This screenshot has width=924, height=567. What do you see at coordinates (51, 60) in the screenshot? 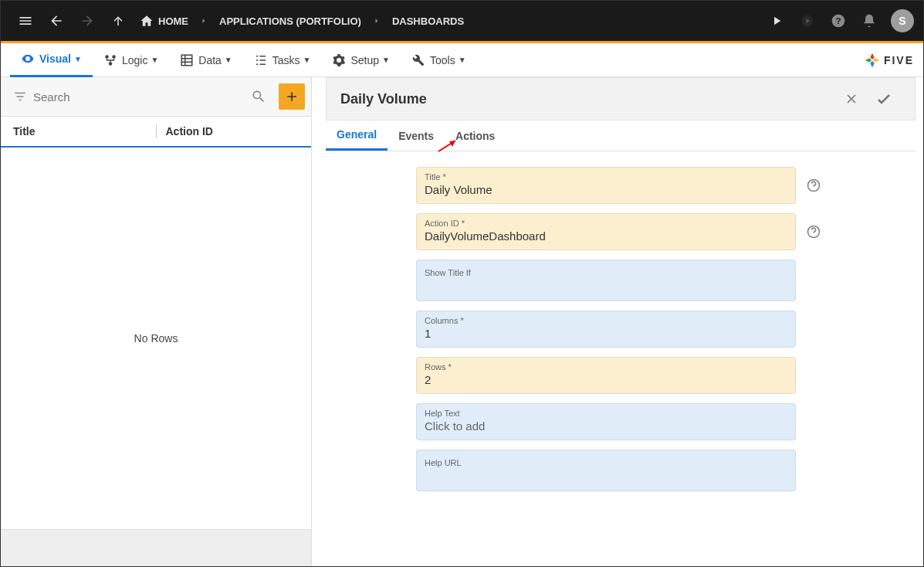
I see `tab-visual: Visual▼` at bounding box center [51, 60].